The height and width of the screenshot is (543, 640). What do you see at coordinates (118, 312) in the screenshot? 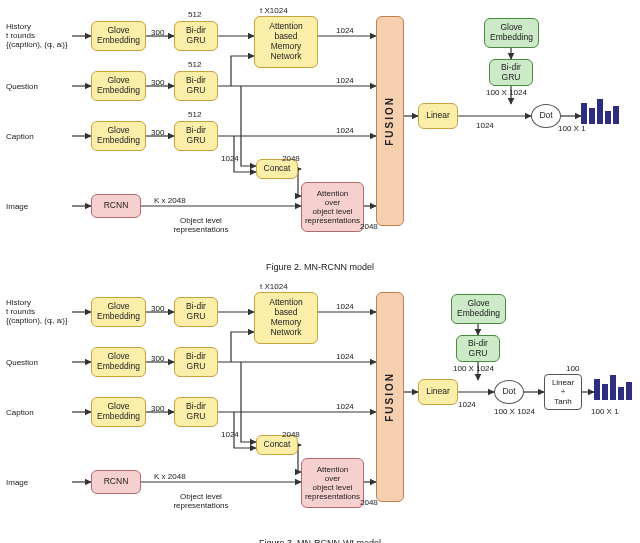
I see `glove-history-2: GloveEmbedding` at bounding box center [118, 312].